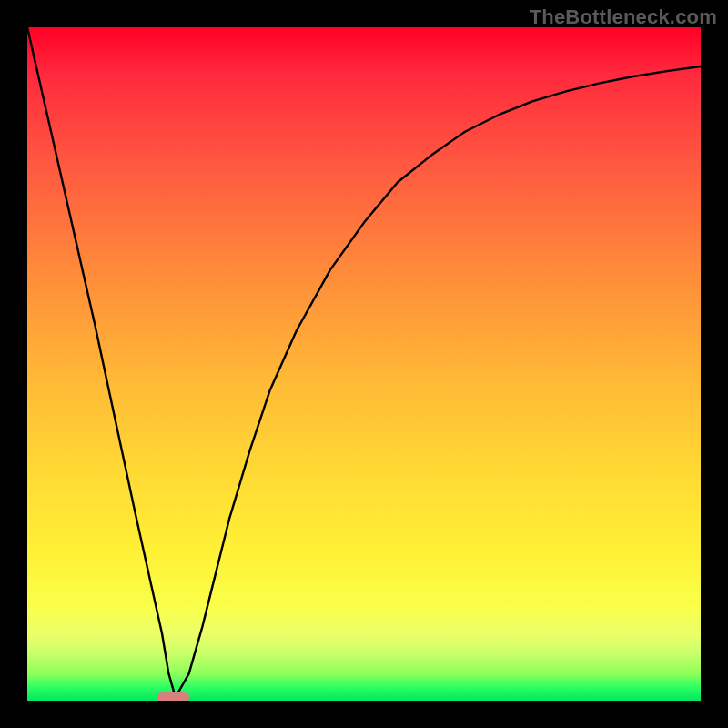  Describe the element at coordinates (623, 17) in the screenshot. I see `brand-watermark: TheBottleneck.com` at that location.